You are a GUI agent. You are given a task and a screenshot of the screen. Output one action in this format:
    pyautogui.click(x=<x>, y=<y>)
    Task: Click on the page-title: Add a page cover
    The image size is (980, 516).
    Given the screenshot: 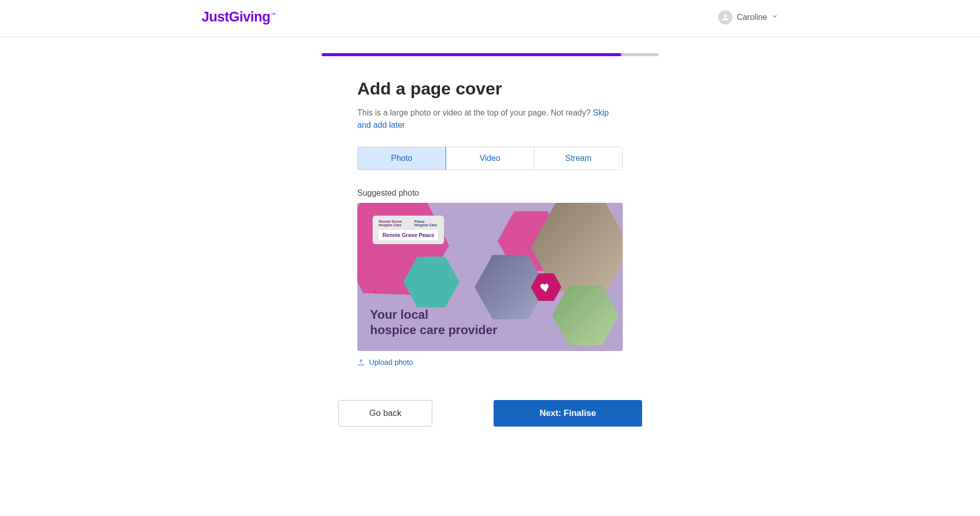 What is the action you would take?
    pyautogui.click(x=490, y=89)
    